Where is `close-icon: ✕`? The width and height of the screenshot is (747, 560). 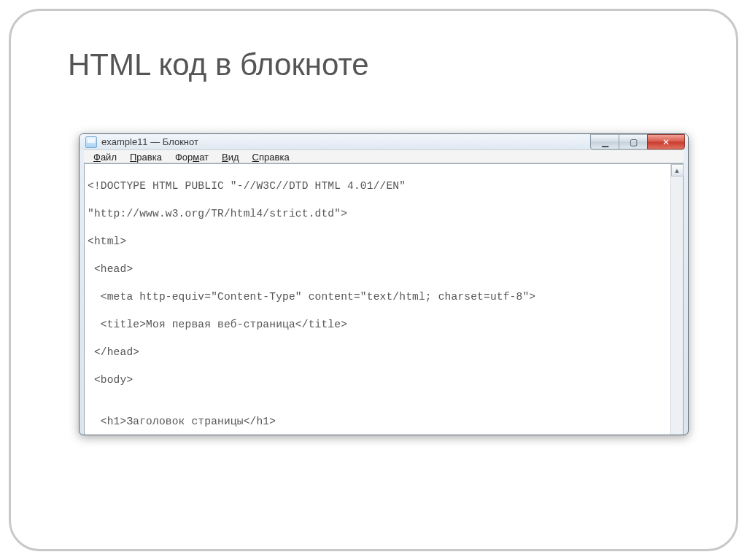
close-icon: ✕ is located at coordinates (666, 142).